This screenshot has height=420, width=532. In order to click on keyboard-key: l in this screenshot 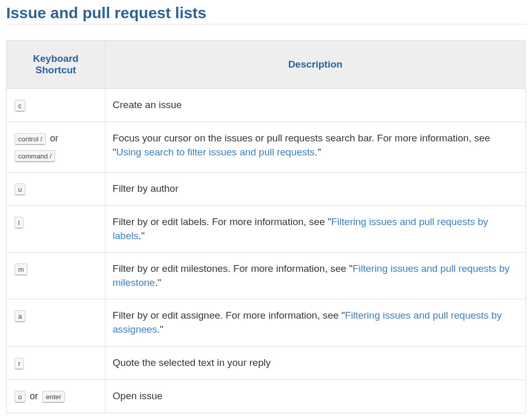, I will do `click(19, 222)`.